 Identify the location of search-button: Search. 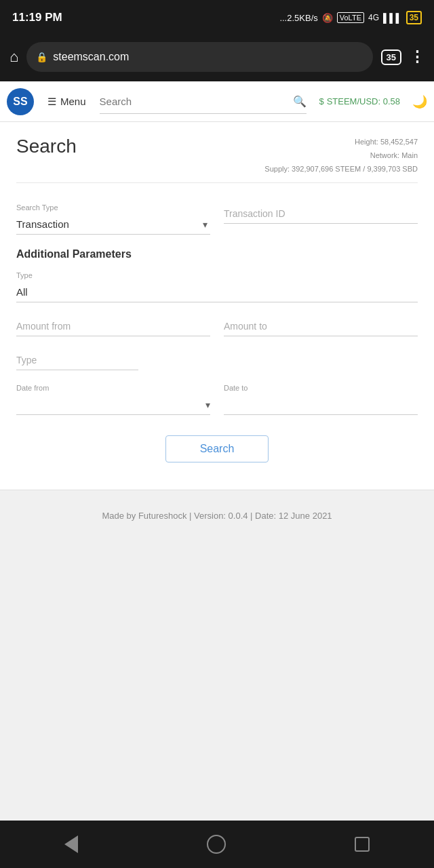
(217, 449).